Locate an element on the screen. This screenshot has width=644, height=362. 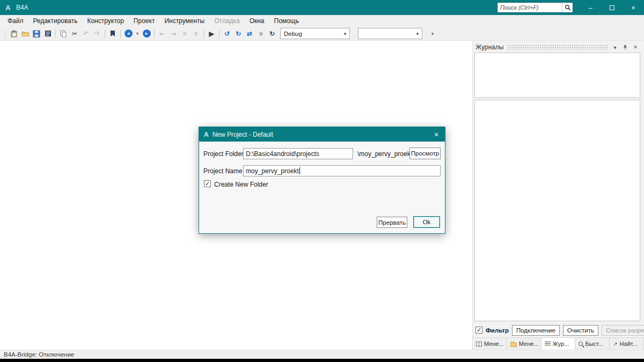
minimize-button: – is located at coordinates (590, 8).